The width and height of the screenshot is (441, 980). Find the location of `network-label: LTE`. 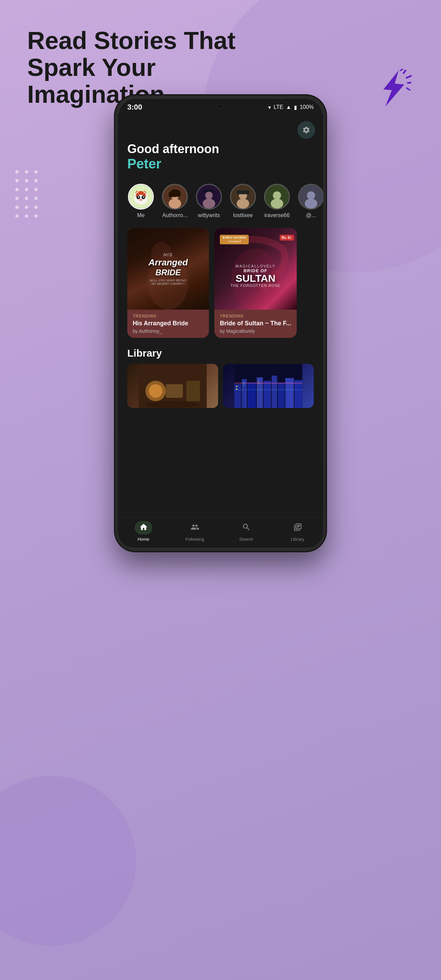

network-label: LTE is located at coordinates (279, 107).